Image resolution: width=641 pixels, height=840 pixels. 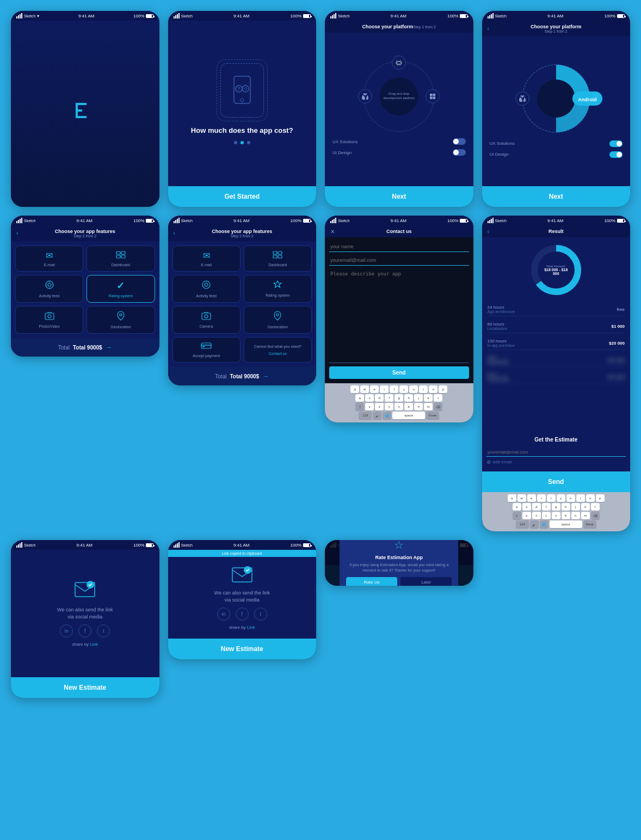 I want to click on feature-geo: Geolocation, so click(x=121, y=320).